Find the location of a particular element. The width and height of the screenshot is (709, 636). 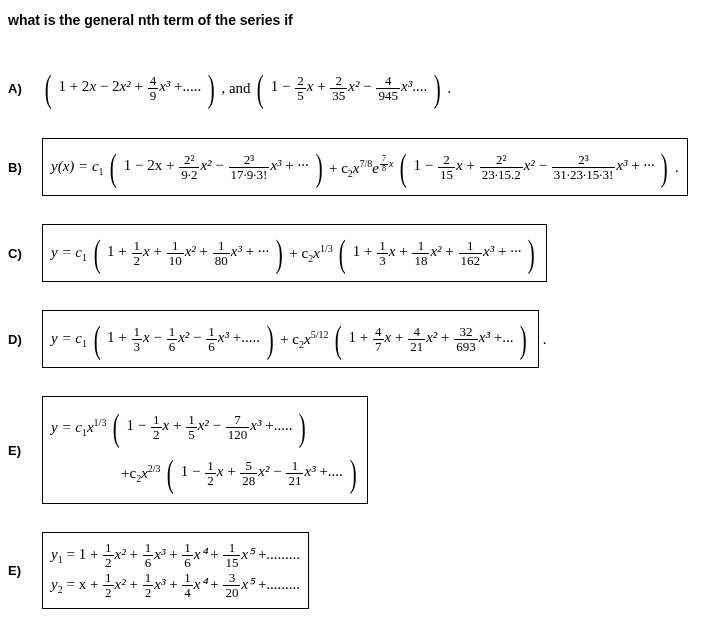

option-e1-expr: y = c1x1/3 ( 1 − 12x + 15x² − 7120x³ +..… is located at coordinates (205, 450).